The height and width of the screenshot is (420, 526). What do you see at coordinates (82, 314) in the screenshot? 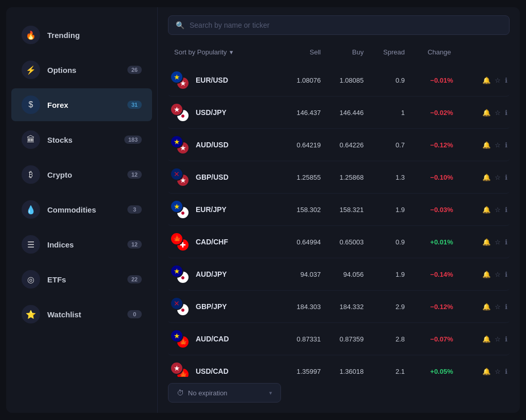
I see `sidebar-item-watchlist: ⭐ Watchlist 0` at bounding box center [82, 314].